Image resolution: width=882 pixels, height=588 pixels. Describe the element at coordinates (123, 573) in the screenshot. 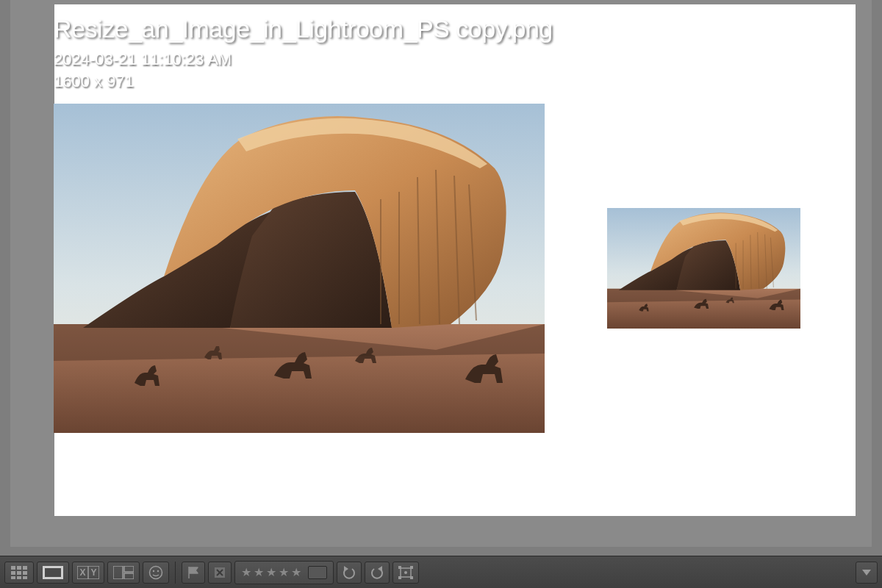

I see `survey-view-button` at that location.